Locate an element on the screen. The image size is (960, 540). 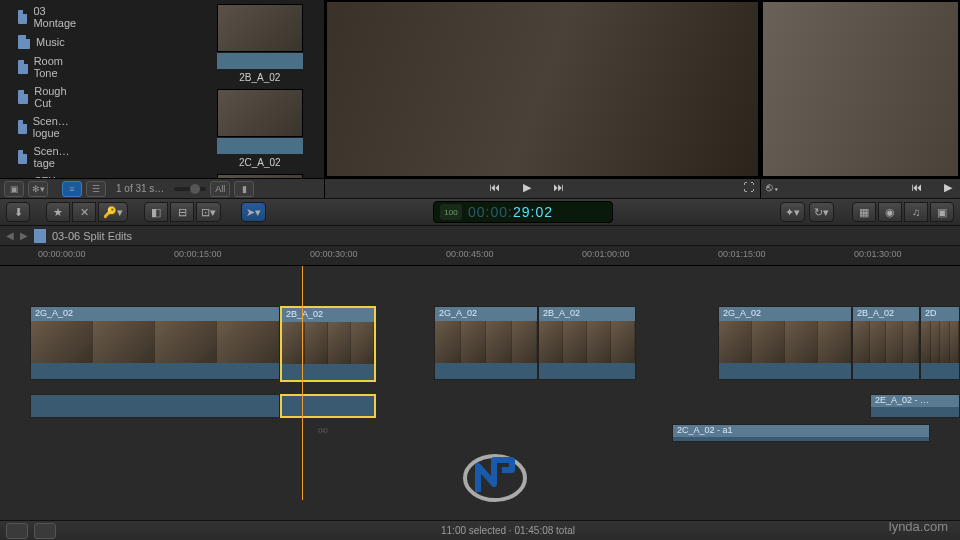
timeline-video-clip: 2D is located at coordinates (940, 343).